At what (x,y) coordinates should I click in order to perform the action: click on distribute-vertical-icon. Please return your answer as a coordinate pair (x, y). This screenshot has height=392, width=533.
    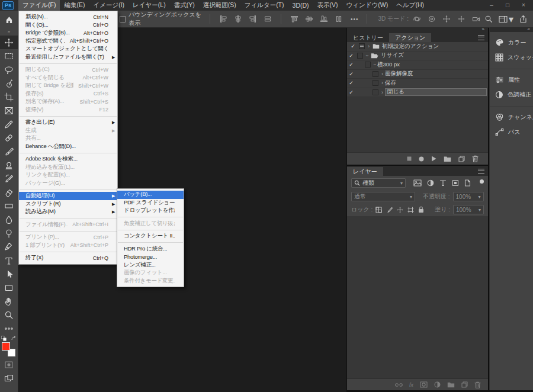
    Looking at the image, I should click on (339, 19).